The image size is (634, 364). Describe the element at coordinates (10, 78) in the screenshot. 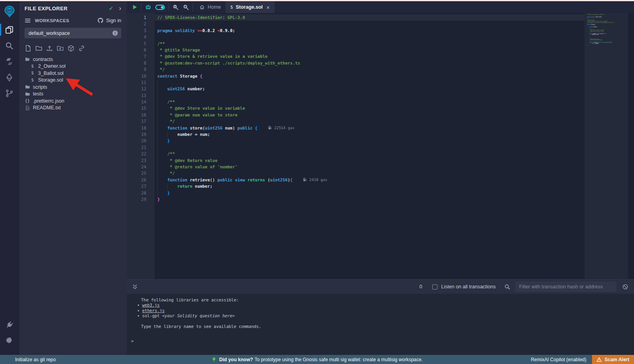

I see `deploy-and-run-icon` at that location.